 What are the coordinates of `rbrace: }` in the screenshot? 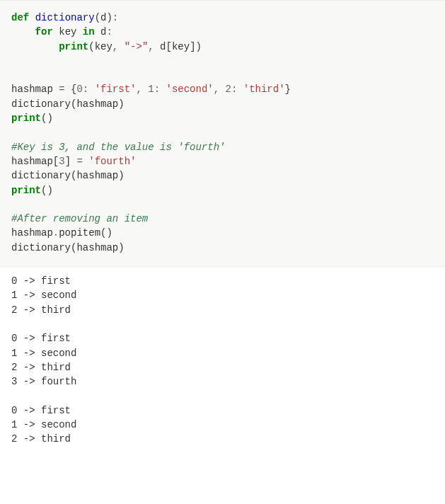 It's located at (288, 89).